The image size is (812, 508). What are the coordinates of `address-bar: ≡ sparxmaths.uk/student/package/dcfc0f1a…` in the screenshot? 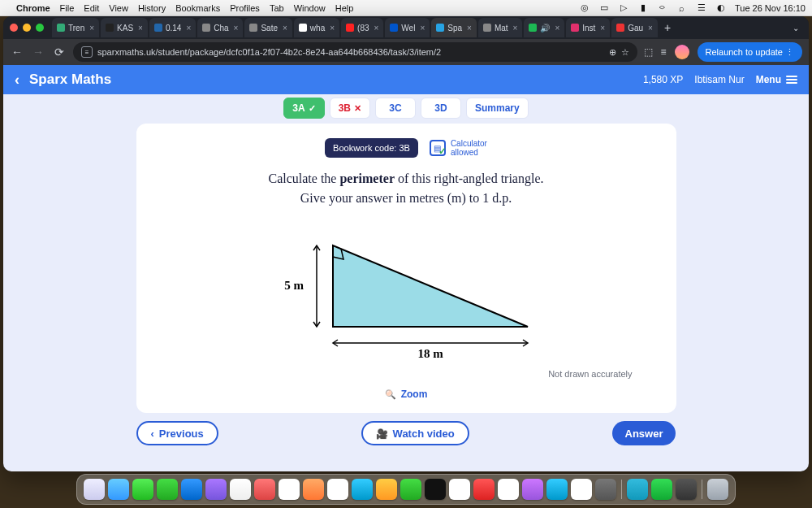 It's located at (356, 52).